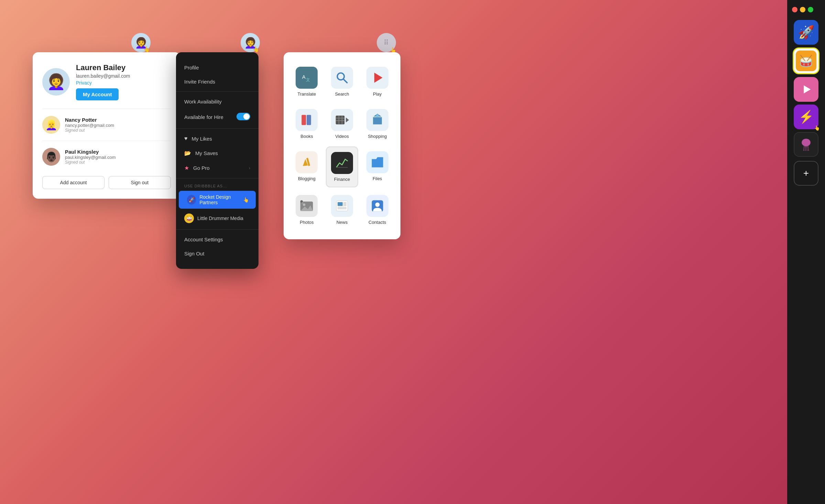  What do you see at coordinates (207, 153) in the screenshot?
I see `my-saves-label: My Saves` at bounding box center [207, 153].